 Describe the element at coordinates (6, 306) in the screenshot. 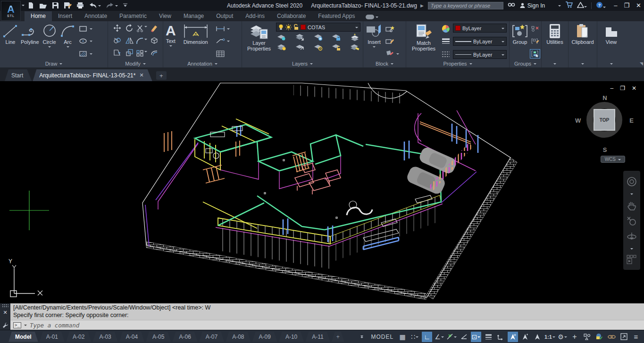

I see `command-drag-grip` at that location.